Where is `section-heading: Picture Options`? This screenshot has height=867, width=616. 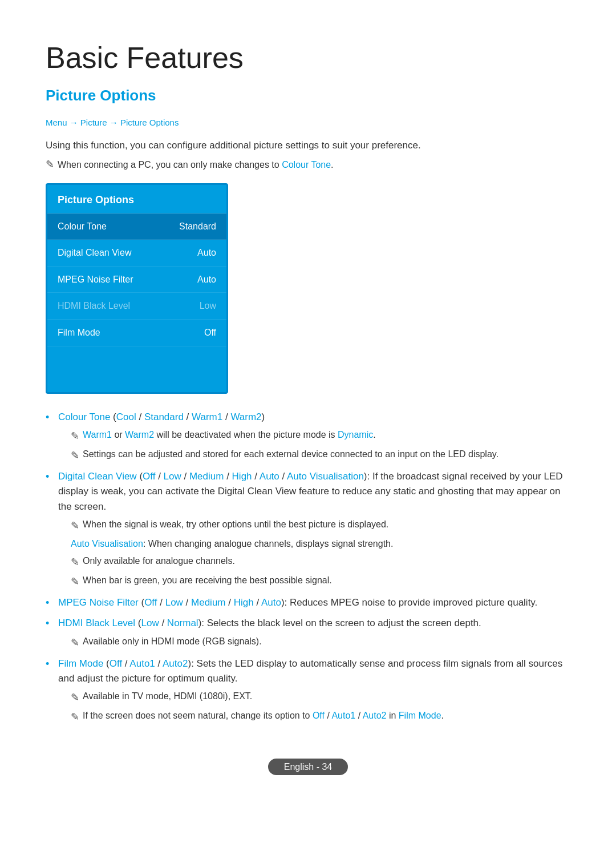
section-heading: Picture Options is located at coordinates (308, 96).